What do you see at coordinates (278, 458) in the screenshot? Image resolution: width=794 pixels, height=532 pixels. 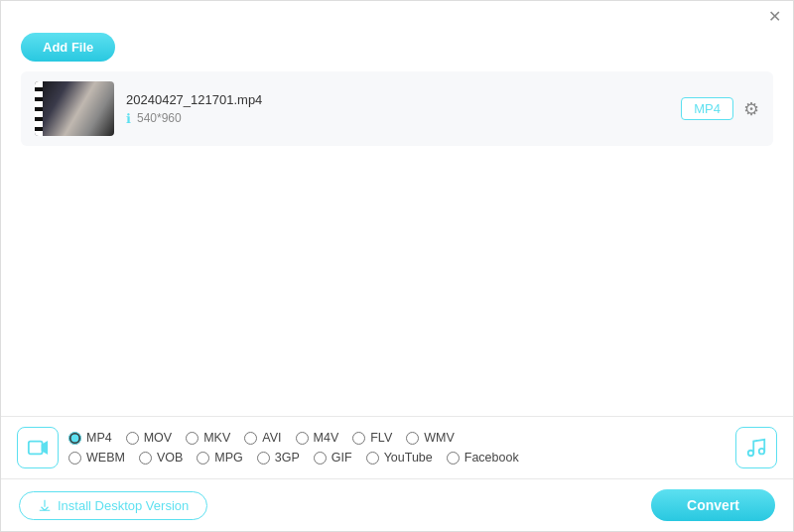 I see `format-option-3gp: 3GP` at bounding box center [278, 458].